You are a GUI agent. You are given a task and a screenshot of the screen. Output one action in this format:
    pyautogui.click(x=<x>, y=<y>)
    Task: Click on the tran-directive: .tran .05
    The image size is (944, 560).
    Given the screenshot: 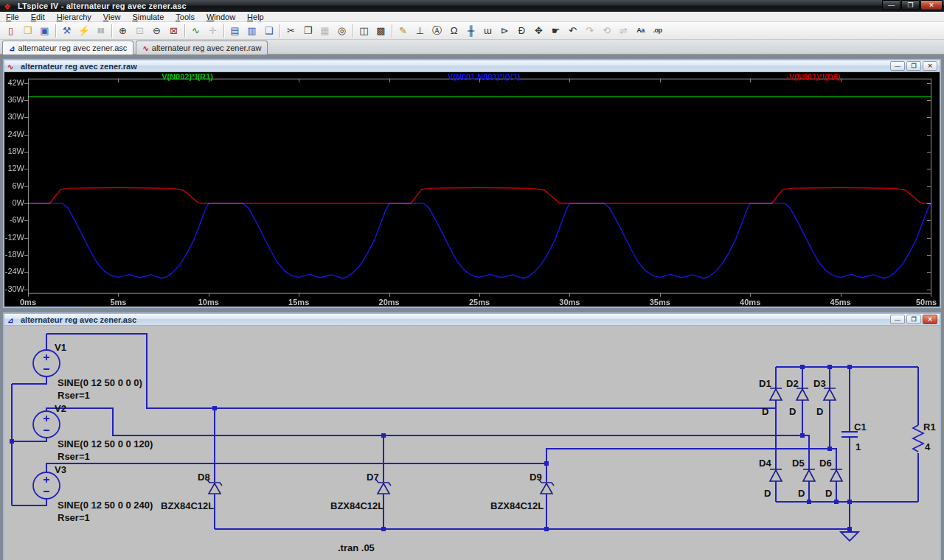 What is the action you would take?
    pyautogui.click(x=356, y=548)
    